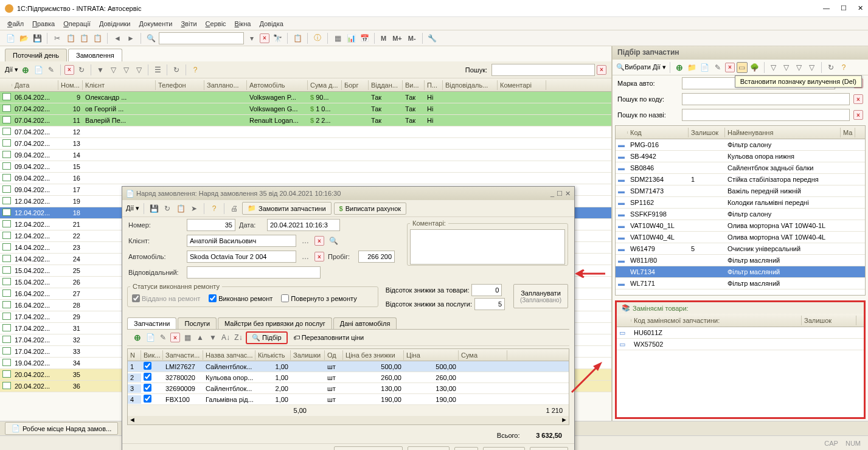 This screenshot has height=450, width=868. I want to click on plan-button: Запланувати(Заплановано), so click(541, 296).